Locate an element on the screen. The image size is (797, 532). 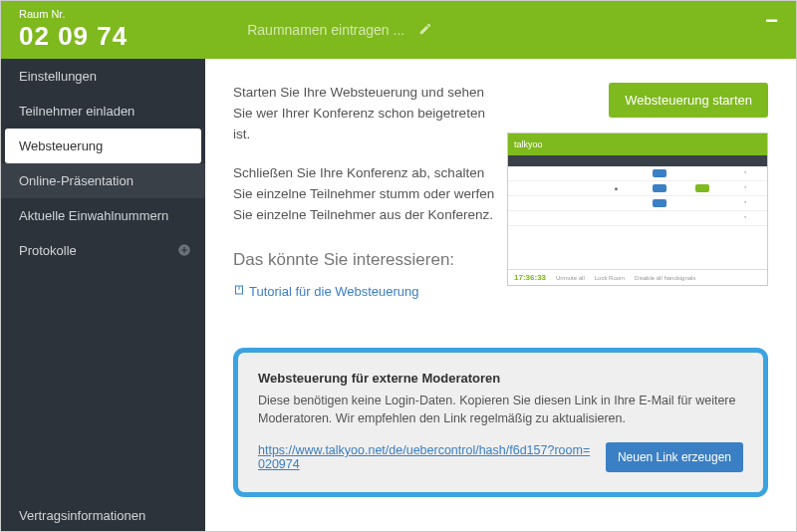
sidebar-item-einwahlnummern: Aktuelle Einwahlnummern is located at coordinates (104, 215).